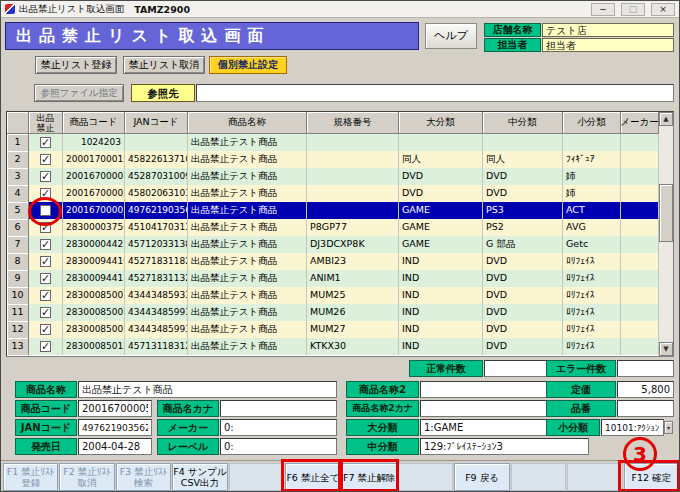  I want to click on reference-path-input, so click(435, 93).